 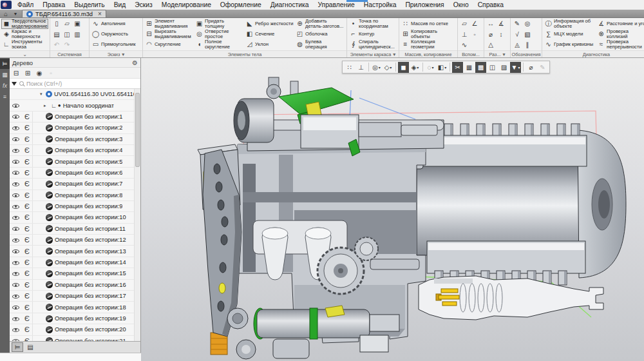 I want to click on designation-parallel: ∥, so click(x=527, y=45).